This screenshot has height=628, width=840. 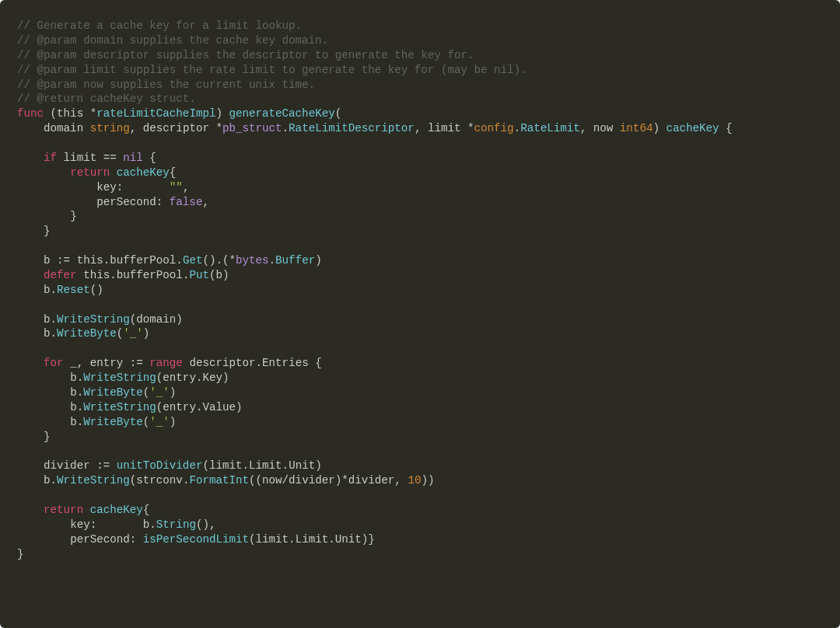 What do you see at coordinates (296, 260) in the screenshot?
I see `type-Buffer: Buffer` at bounding box center [296, 260].